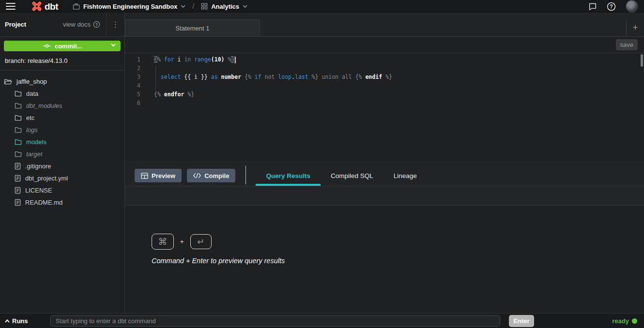  Describe the element at coordinates (136, 107) in the screenshot. I see `line-numbers: 123456` at that location.